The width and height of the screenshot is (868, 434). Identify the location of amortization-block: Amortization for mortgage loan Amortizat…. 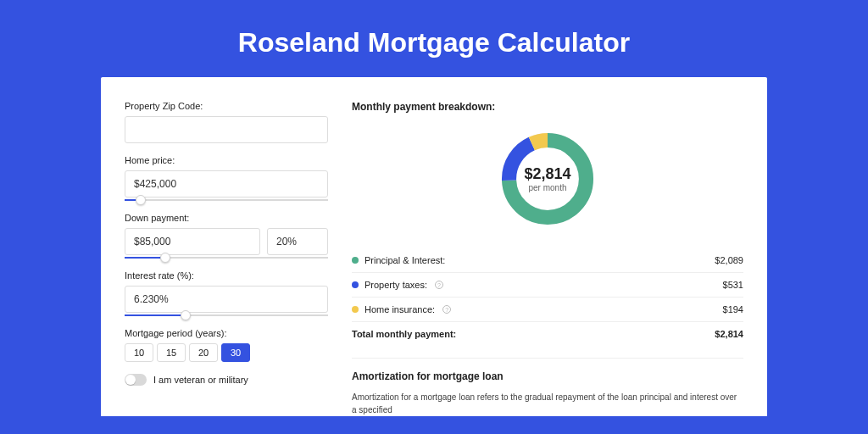
(548, 387).